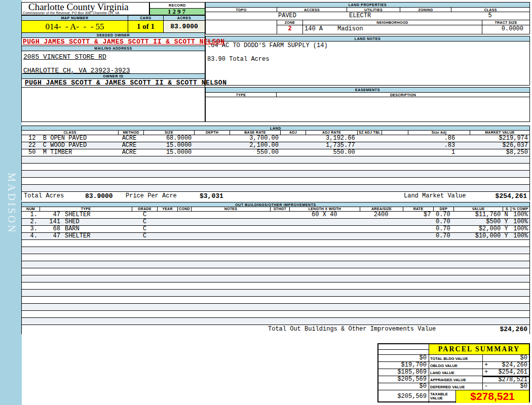 Image resolution: width=532 pixels, height=405 pixels. What do you see at coordinates (44, 196) in the screenshot?
I see `total-acres-label: Total Acres` at bounding box center [44, 196].